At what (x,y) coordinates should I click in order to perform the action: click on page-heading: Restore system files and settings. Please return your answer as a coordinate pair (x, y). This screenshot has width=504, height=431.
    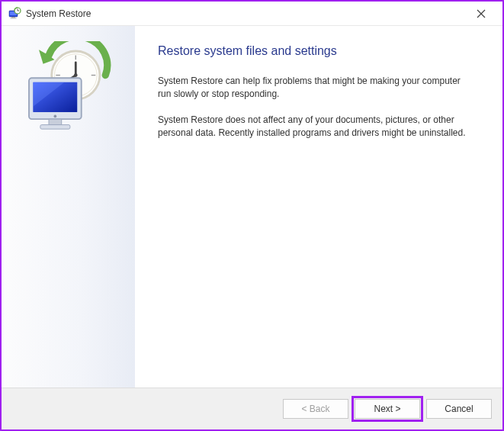
    Looking at the image, I should click on (319, 51).